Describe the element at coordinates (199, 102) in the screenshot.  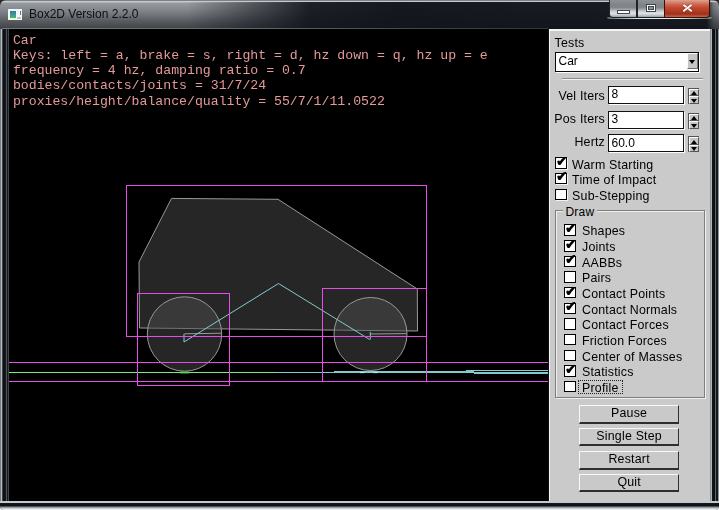
I see `svg-text:proxies/height/balance/quality: proxies/height/balance/quality = 55/7/1/…` at that location.